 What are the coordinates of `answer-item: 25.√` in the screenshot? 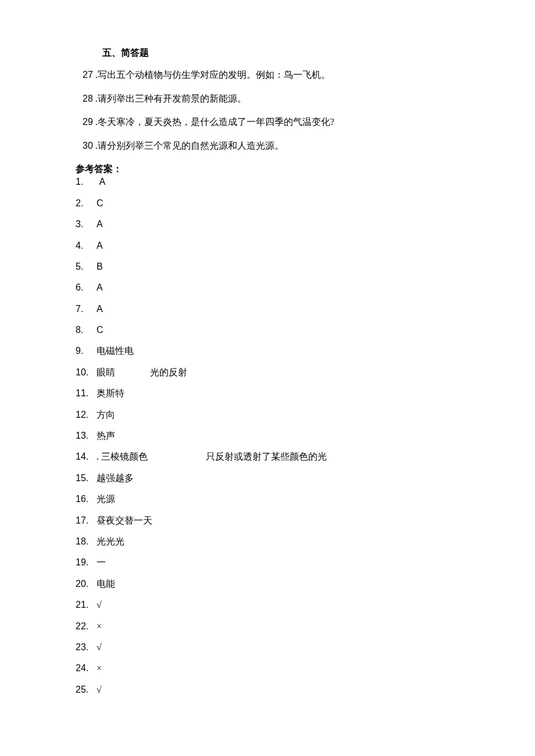 It's located at (268, 690).